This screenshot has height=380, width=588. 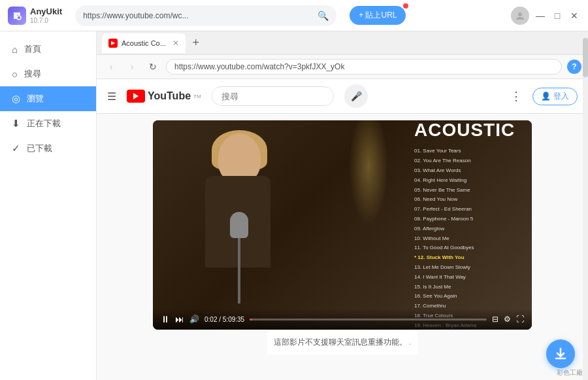 I want to click on browser-nav: ‹ › ↻ https://www.youtube.com/watch?v=3p…, so click(x=342, y=67).